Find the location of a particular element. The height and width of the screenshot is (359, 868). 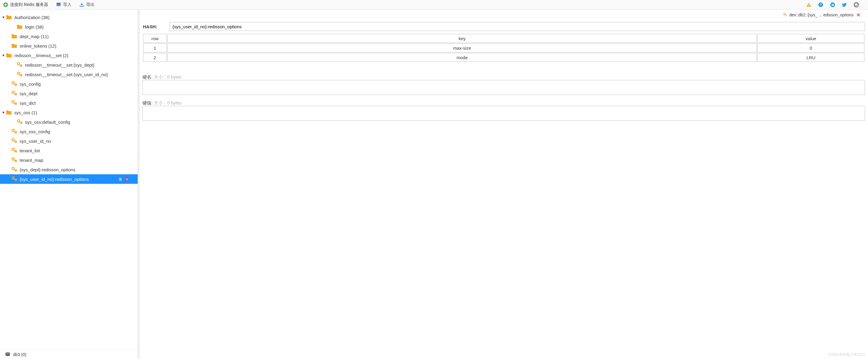

copy-icon is located at coordinates (120, 179).